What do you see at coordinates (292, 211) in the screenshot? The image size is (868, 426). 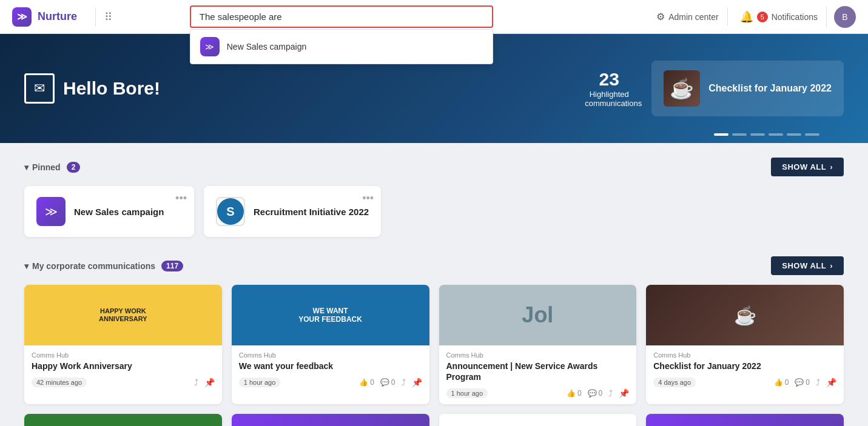 I see `pinned-card: S Recruitment Initiative 2022 •••` at bounding box center [292, 211].